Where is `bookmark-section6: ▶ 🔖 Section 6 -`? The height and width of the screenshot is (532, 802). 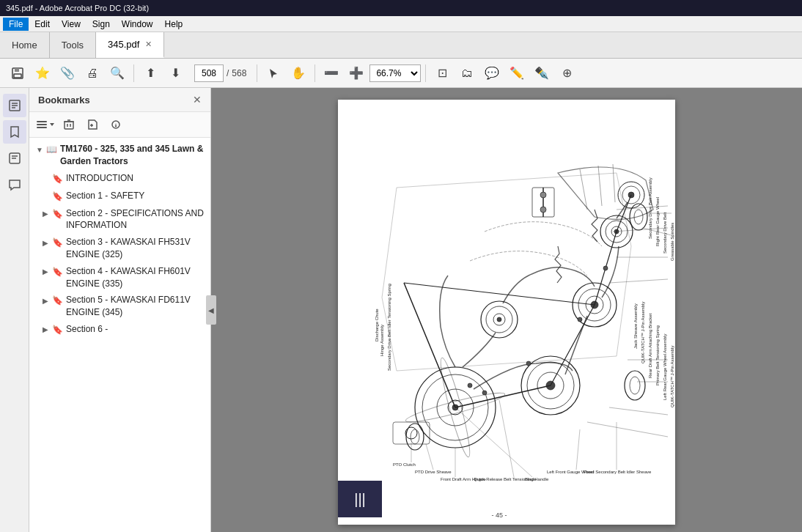 bookmark-section6: ▶ 🔖 Section 6 - is located at coordinates (123, 330).